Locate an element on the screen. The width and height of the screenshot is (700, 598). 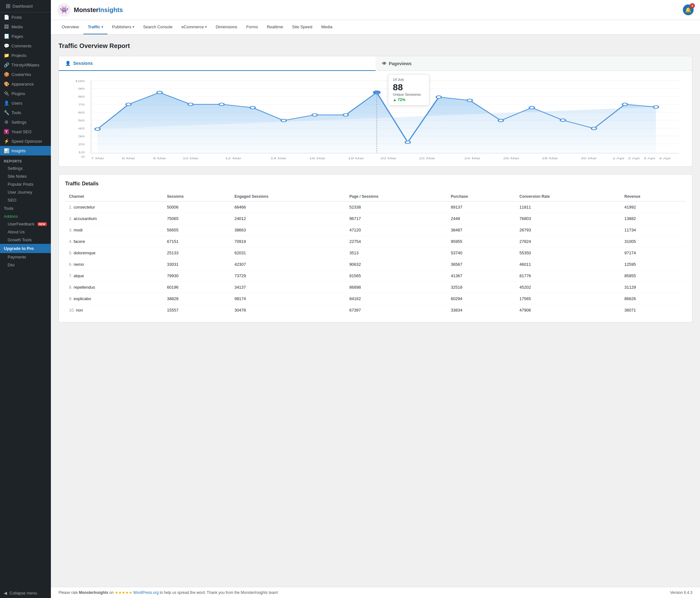
yoast-icon: Y is located at coordinates (6, 132).